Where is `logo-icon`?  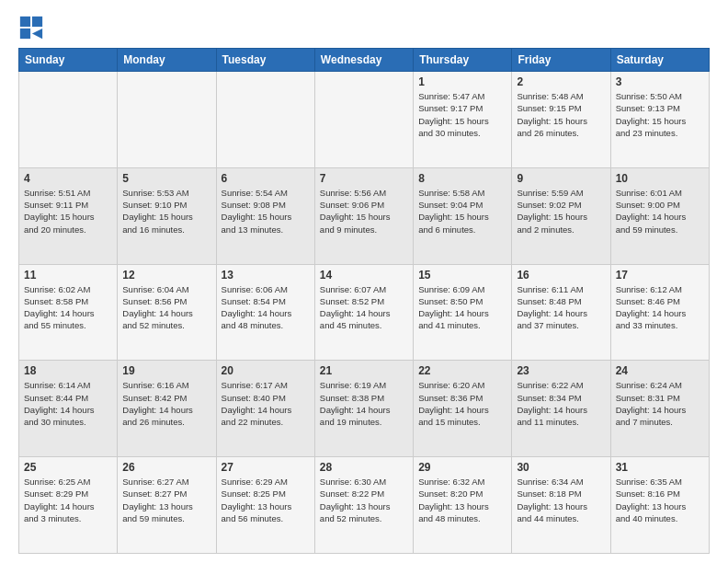
logo-icon is located at coordinates (31, 28).